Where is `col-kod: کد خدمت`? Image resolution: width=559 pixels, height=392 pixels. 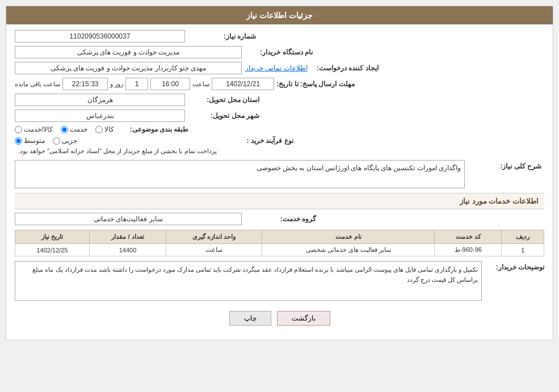
col-kod: کد خدمت is located at coordinates (468, 237).